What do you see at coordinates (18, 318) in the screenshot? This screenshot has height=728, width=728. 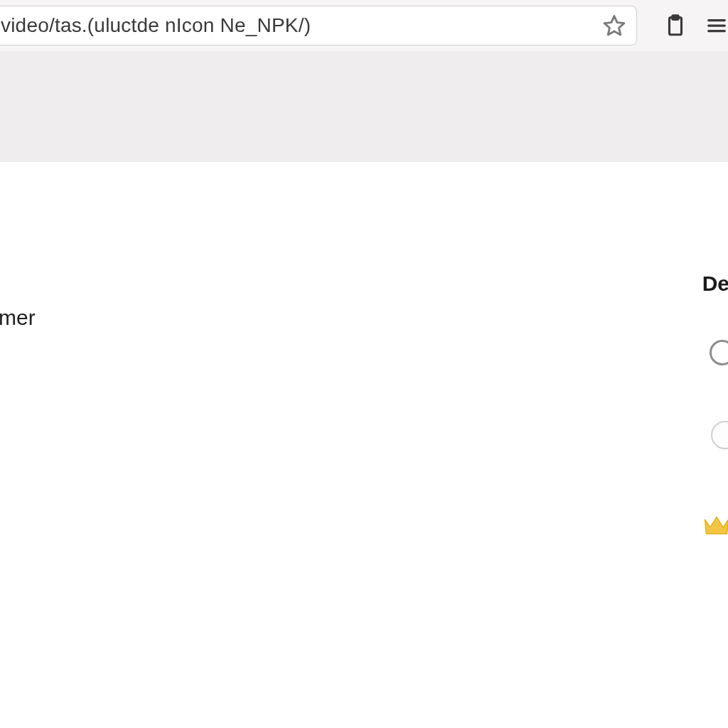 I see `left-cut-text: mer` at bounding box center [18, 318].